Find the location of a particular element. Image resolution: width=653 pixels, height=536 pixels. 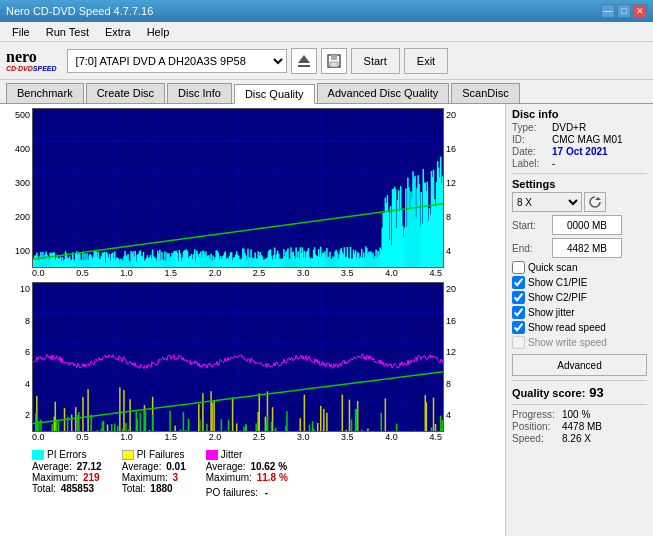

y-right-top-16: 16 is located at coordinates (455, 149).